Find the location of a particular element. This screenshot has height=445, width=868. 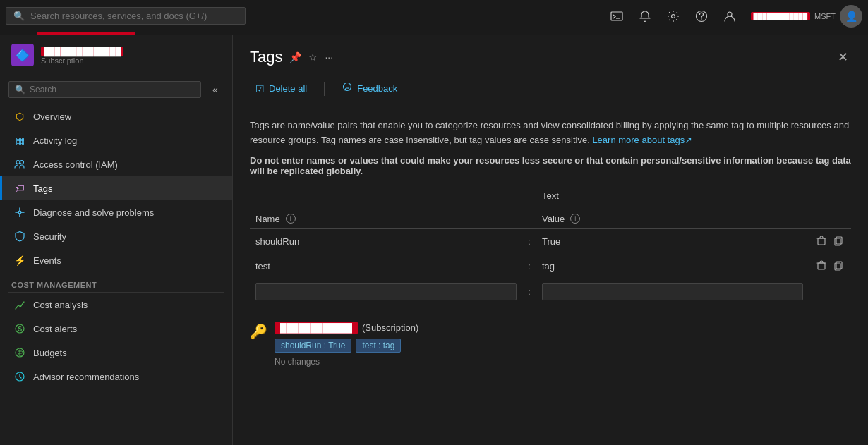

value-info-icon: i is located at coordinates (575, 219).